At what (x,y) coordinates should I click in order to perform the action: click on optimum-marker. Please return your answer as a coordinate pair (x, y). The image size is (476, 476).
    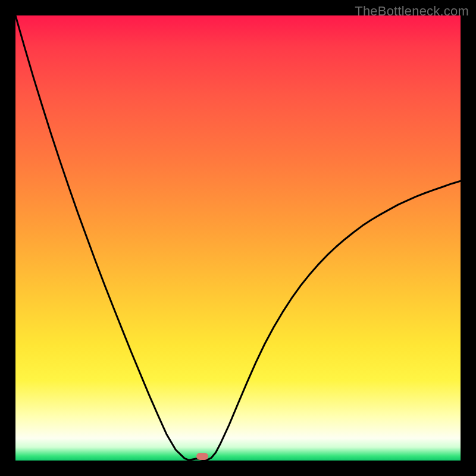
    Looking at the image, I should click on (202, 456).